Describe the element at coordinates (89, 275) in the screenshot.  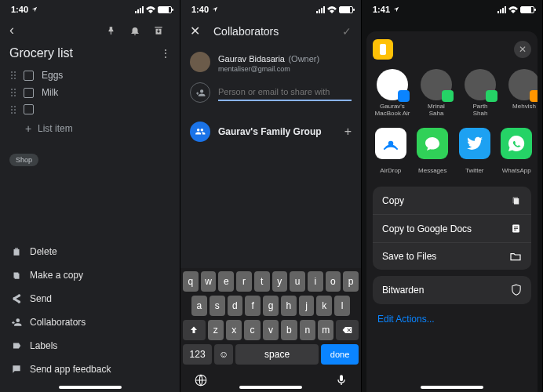
I see `menu-make-copy: Make a copy` at that location.